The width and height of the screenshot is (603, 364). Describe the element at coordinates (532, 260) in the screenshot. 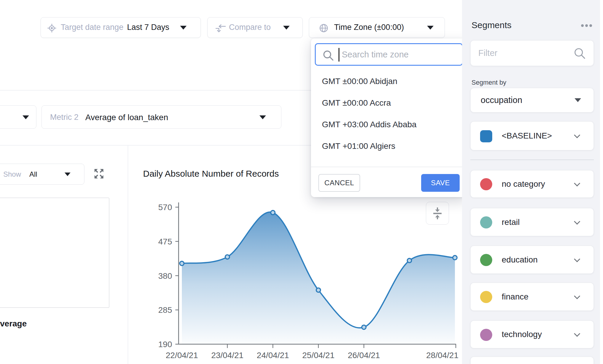

I see `segment-row: education` at that location.